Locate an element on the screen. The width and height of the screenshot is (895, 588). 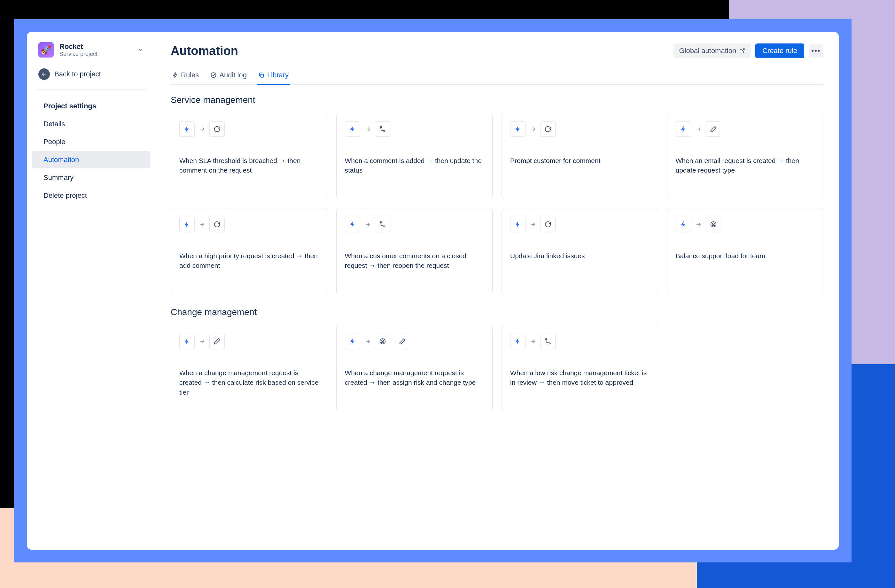
project-avatar: 🚀 is located at coordinates (46, 50).